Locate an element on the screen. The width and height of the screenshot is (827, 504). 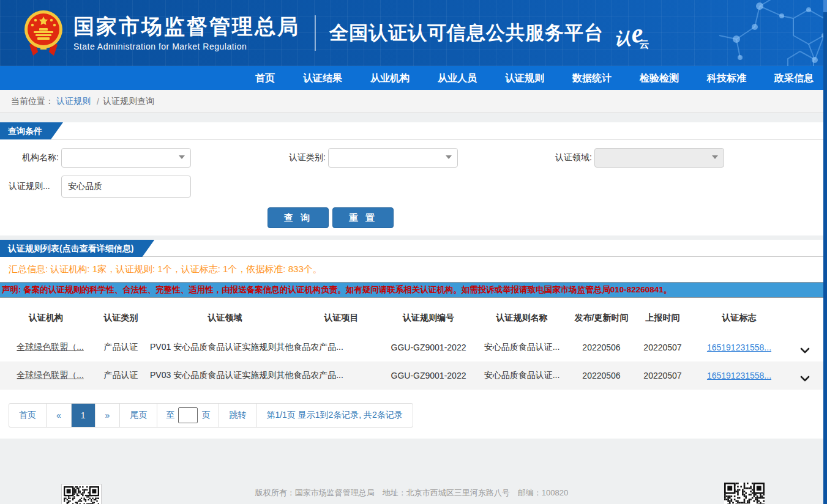
nav-item-cert-rules: 认证规则 is located at coordinates (525, 78).